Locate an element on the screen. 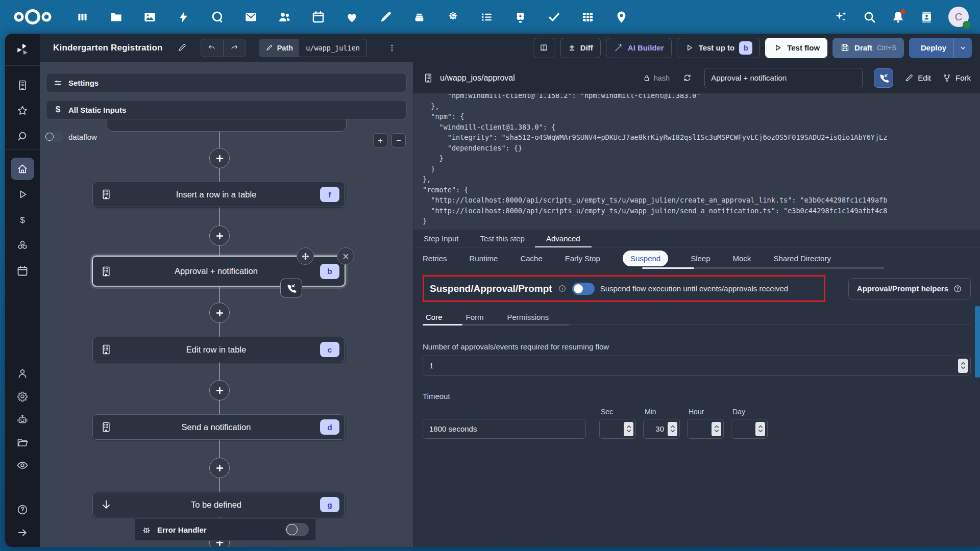 This screenshot has width=980, height=551. topbar-tasks-button is located at coordinates (487, 17).